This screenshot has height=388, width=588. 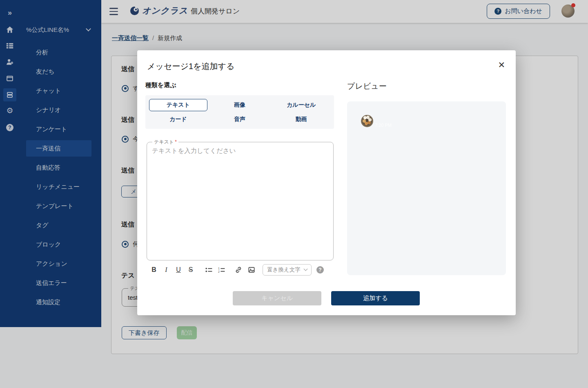 What do you see at coordinates (176, 142) in the screenshot?
I see `required-asterisk: *` at bounding box center [176, 142].